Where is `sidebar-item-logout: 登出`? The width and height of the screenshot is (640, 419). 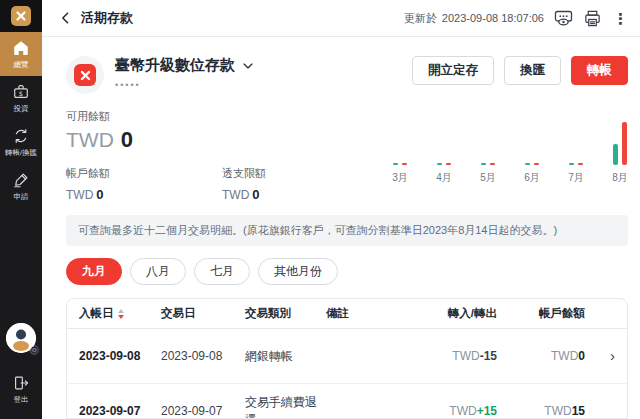 sidebar-item-logout: 登出 is located at coordinates (21, 389).